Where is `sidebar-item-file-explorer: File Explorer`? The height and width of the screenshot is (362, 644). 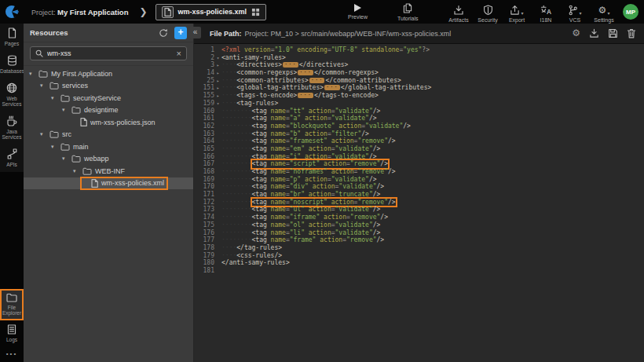
sidebar-item-file-explorer: File Explorer is located at coordinates (12, 305).